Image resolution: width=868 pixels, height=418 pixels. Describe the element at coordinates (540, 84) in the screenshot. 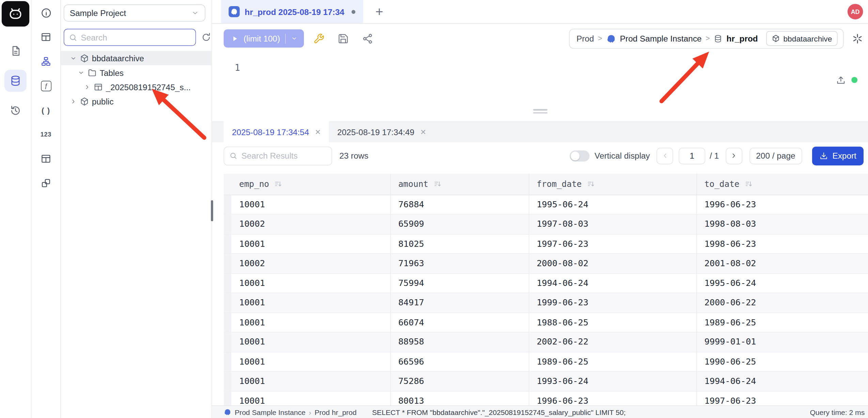

I see `sql-editor: 1` at that location.